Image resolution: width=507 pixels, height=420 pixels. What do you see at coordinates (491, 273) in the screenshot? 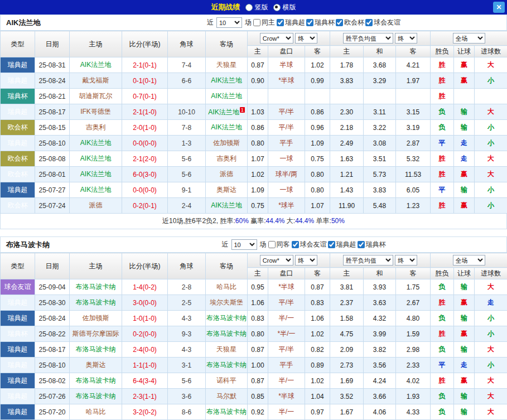
I see `subcol-header-goals: 进球数` at bounding box center [491, 273].